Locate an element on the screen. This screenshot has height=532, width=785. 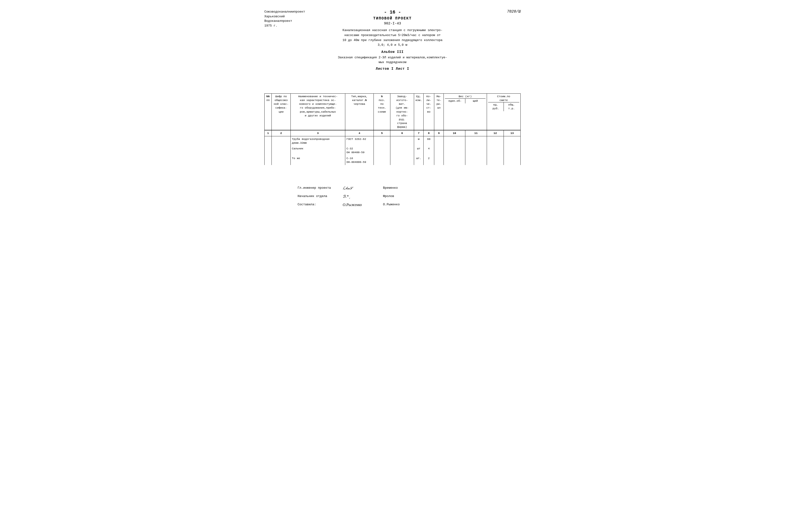
row3-qty: 2 is located at coordinates (429, 160).